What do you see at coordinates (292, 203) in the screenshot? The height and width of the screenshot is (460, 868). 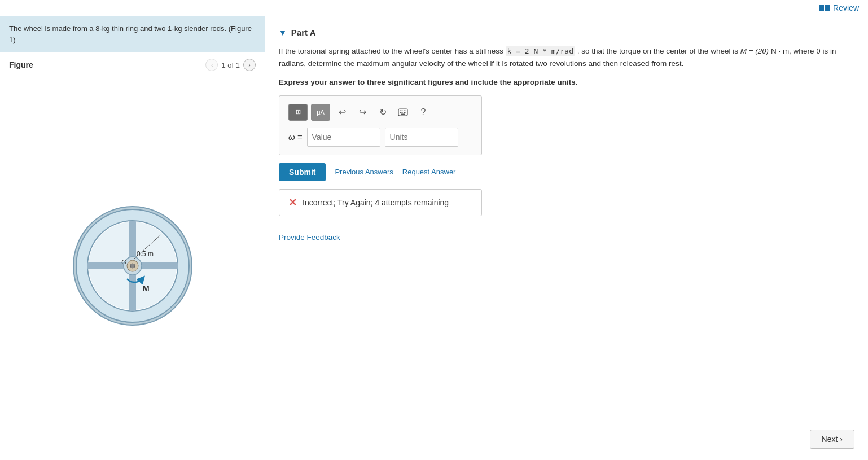 I see `error-icon: ✕` at bounding box center [292, 203].